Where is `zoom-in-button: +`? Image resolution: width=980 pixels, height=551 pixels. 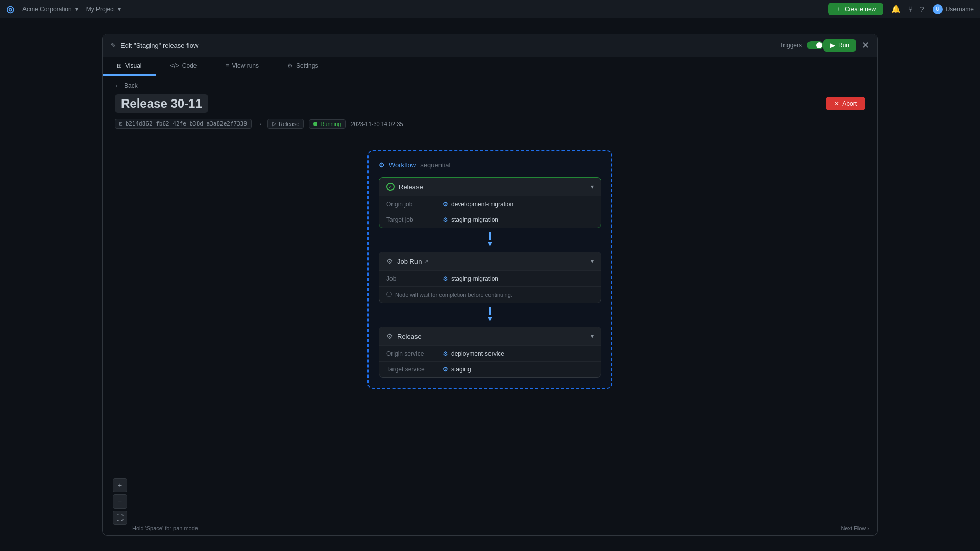
zoom-in-button: + is located at coordinates (120, 485).